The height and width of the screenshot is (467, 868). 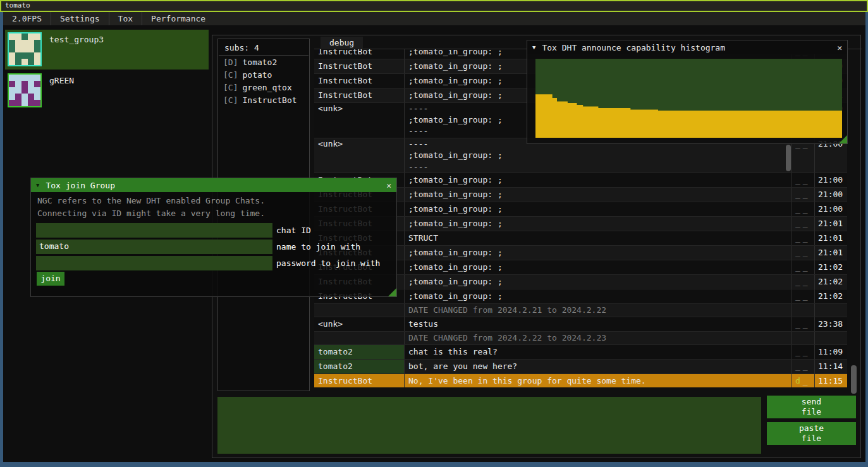 What do you see at coordinates (598, 367) in the screenshot?
I see `message-text: bot, are you new here?` at bounding box center [598, 367].